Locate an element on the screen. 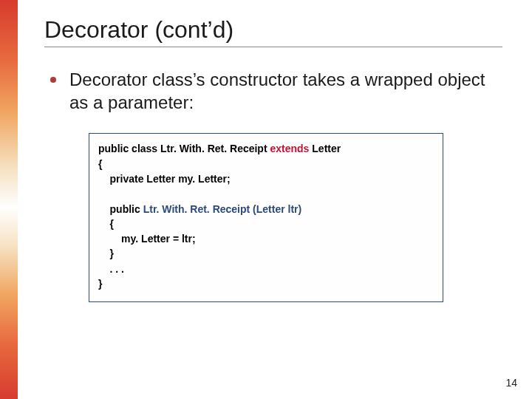  slide-title: Decorator (cont’d) is located at coordinates (273, 32).